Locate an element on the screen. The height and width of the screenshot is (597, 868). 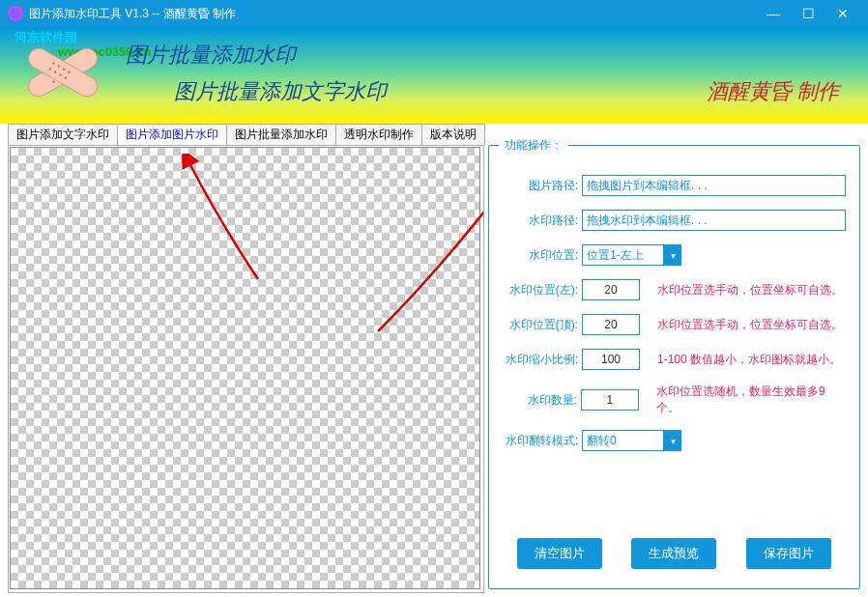
scale-label: 水印缩小比例: is located at coordinates (542, 359).